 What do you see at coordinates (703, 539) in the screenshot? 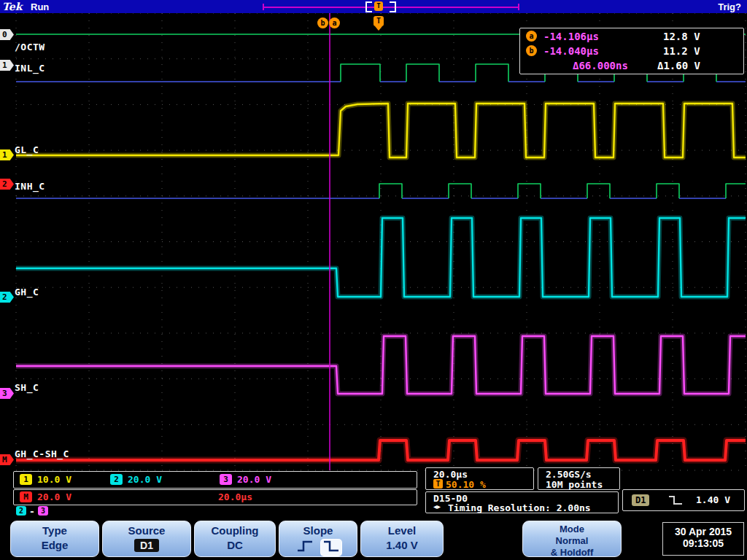
I see `datetime-box: 30 Apr 2015 09:13:05` at bounding box center [703, 539].